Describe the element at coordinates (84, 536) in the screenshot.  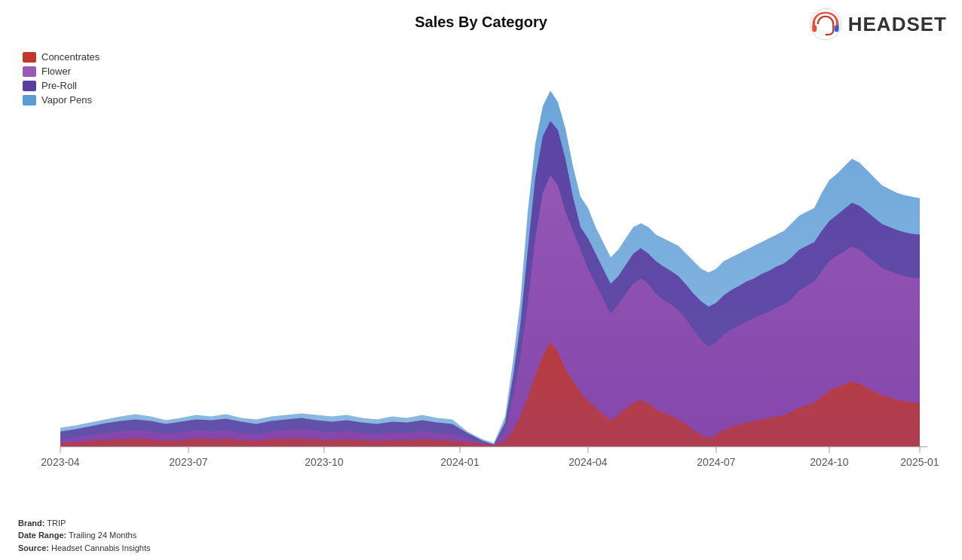
I see `footer-info: Brand: TRIP Date Range: Trailing 24 Mont…` at that location.